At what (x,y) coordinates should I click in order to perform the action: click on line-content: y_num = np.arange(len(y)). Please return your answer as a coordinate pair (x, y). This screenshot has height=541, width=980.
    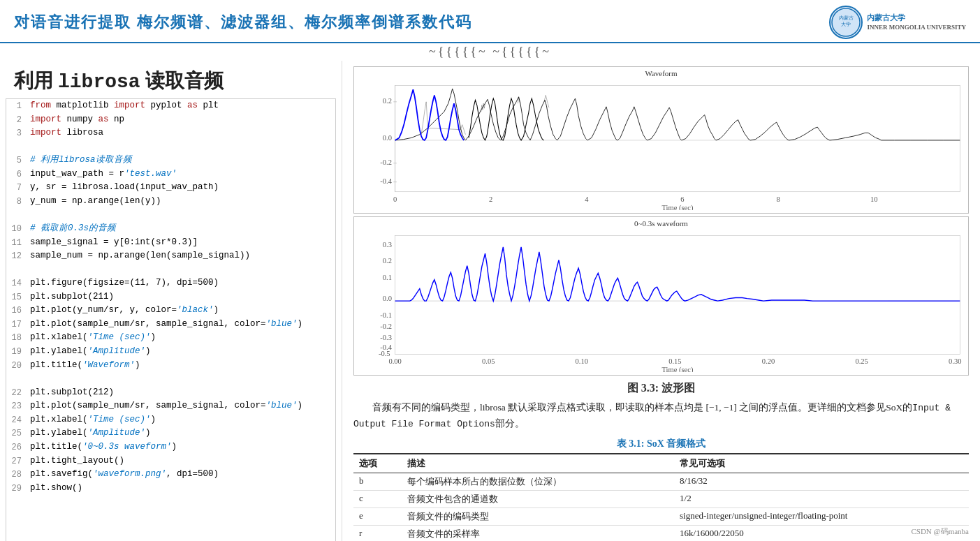
    Looking at the image, I should click on (182, 202).